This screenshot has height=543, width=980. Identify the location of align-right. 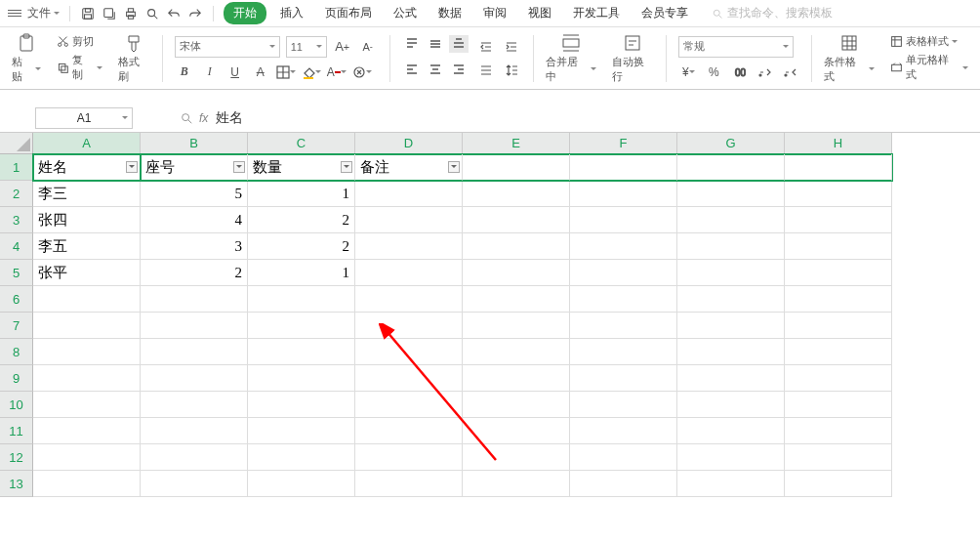
(459, 69).